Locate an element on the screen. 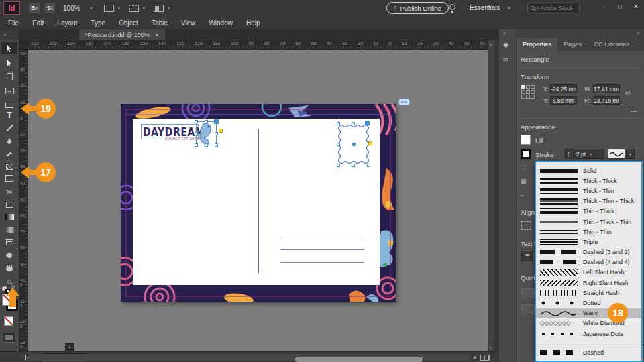 The image size is (644, 362). stroke-weight-stepper: ▴ ▾ is located at coordinates (569, 154).